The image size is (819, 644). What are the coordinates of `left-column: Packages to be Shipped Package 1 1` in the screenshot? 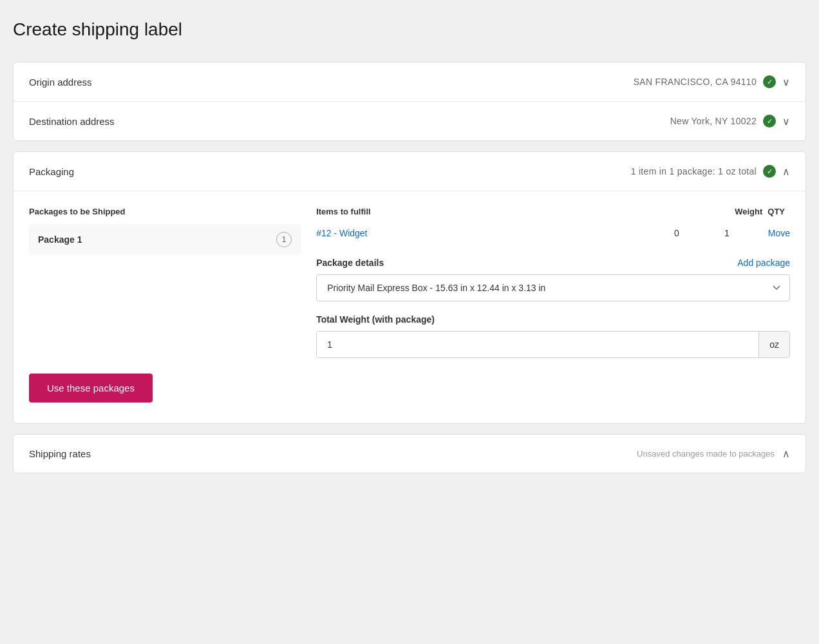 It's located at (165, 282).